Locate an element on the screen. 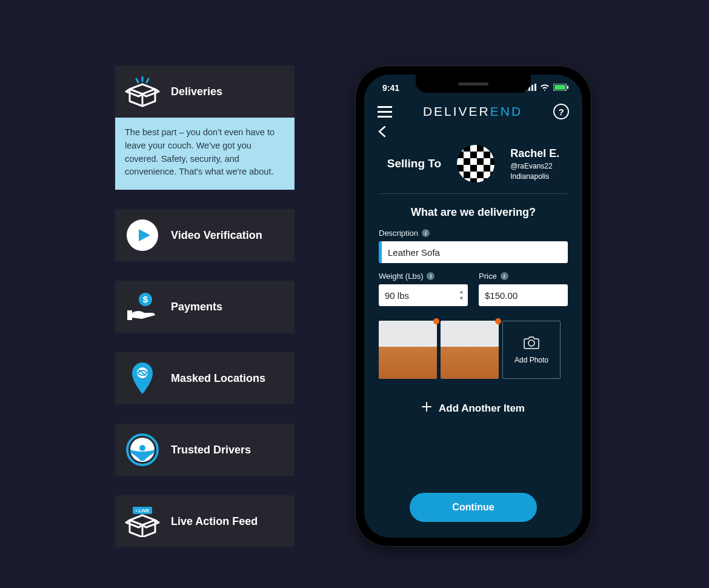 Image resolution: width=709 pixels, height=588 pixels. price-input: $150.00 is located at coordinates (524, 295).